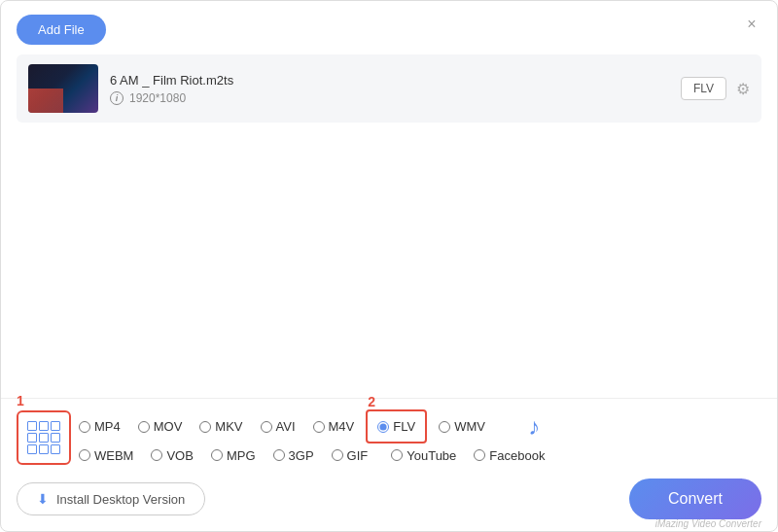 The height and width of the screenshot is (532, 778). What do you see at coordinates (158, 98) in the screenshot?
I see `file-resolution: 1920*1080` at bounding box center [158, 98].